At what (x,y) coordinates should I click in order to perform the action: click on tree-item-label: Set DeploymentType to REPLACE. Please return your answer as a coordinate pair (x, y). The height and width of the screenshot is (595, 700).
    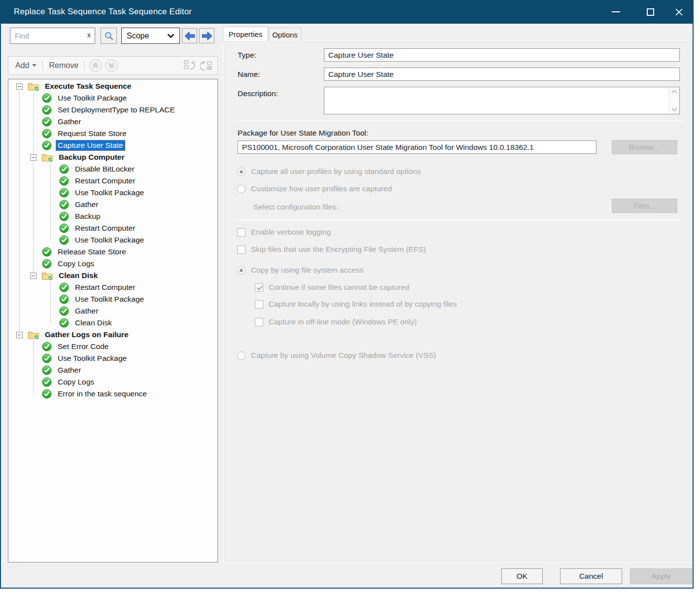
    Looking at the image, I should click on (116, 110).